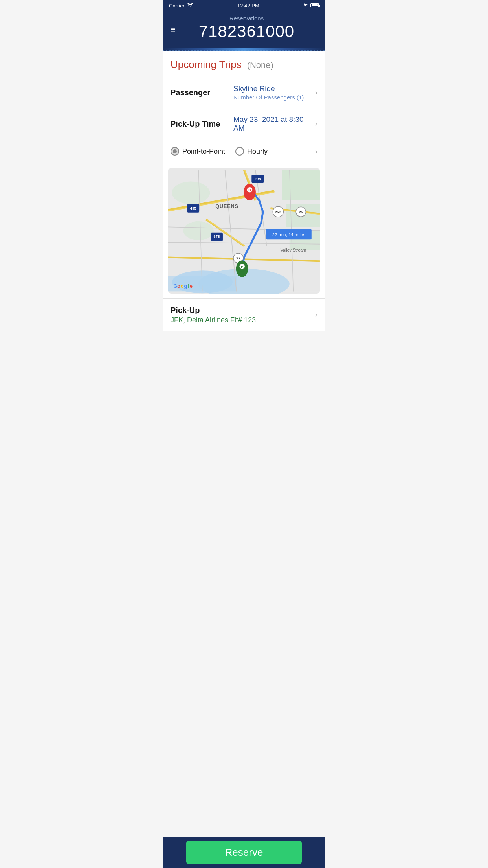  What do you see at coordinates (315, 6) in the screenshot?
I see `battery-icon` at bounding box center [315, 6].